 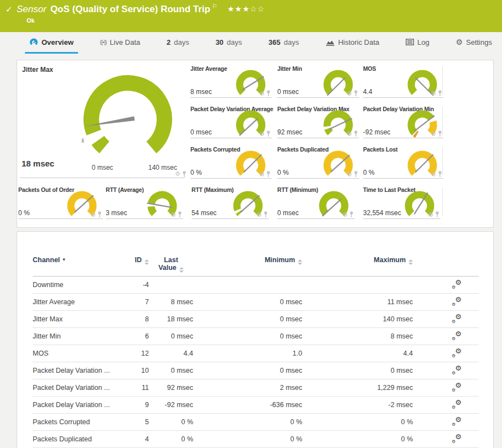 What do you see at coordinates (256, 320) in the screenshot?
I see `channel-row: Jitter Max818 msec0 msec140 msec⚙⚙` at bounding box center [256, 320].